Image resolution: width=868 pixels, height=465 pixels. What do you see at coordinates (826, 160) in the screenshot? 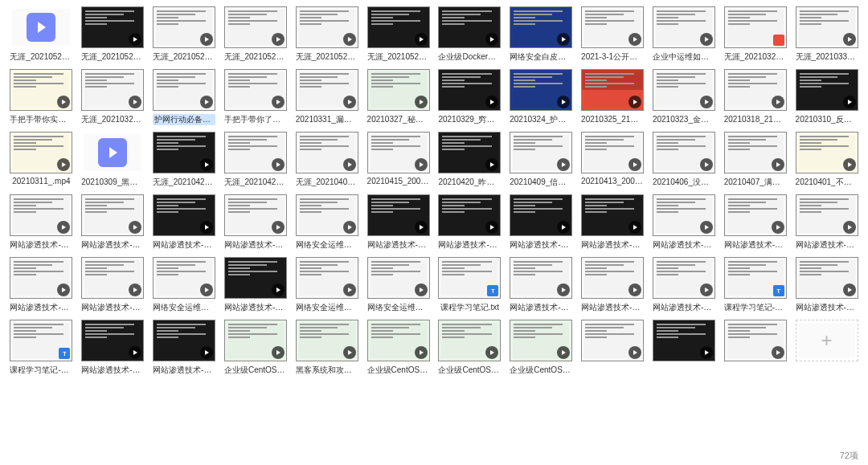
I see `file-item: 20210401_不会...` at bounding box center [826, 160].